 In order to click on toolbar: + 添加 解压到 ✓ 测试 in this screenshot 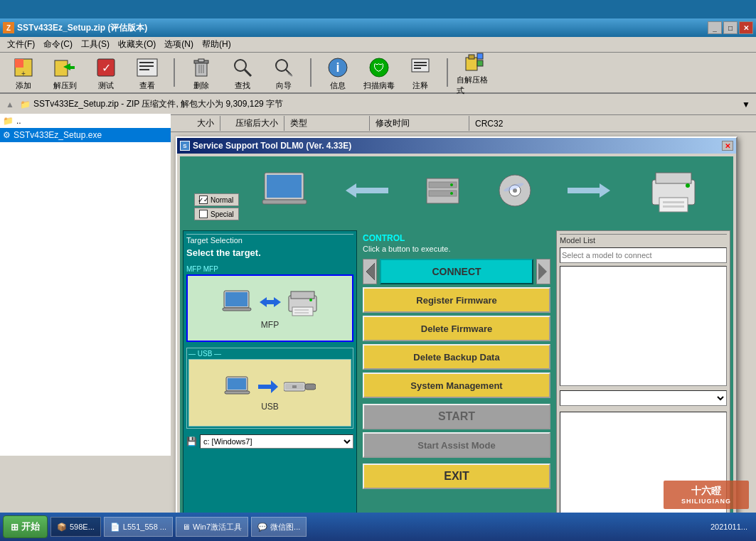, I will do `click(378, 73)`.